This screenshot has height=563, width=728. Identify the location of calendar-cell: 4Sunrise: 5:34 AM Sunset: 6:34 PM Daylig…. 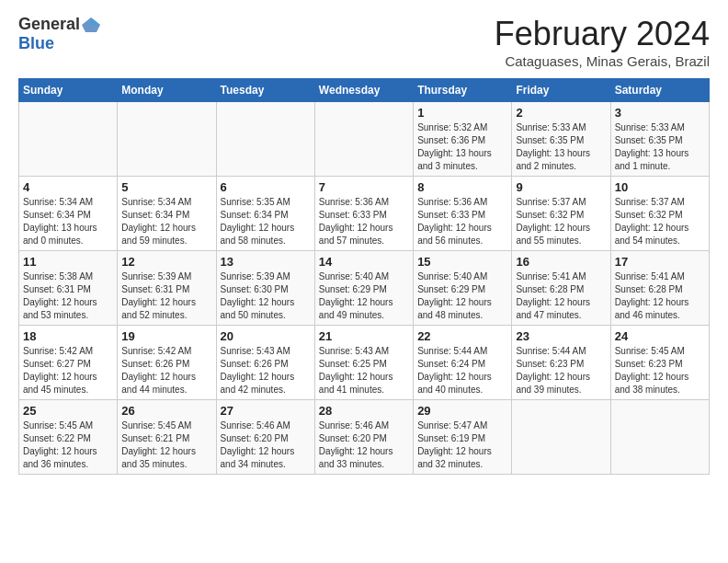
(68, 213).